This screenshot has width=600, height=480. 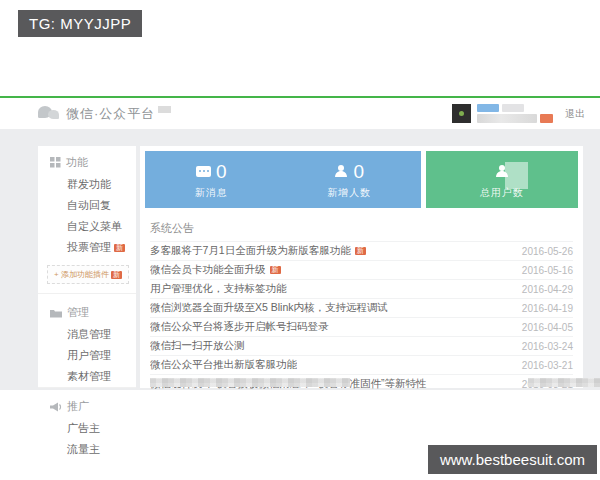 What do you see at coordinates (78, 406) in the screenshot?
I see `sidebar-section-title: 推广` at bounding box center [78, 406].